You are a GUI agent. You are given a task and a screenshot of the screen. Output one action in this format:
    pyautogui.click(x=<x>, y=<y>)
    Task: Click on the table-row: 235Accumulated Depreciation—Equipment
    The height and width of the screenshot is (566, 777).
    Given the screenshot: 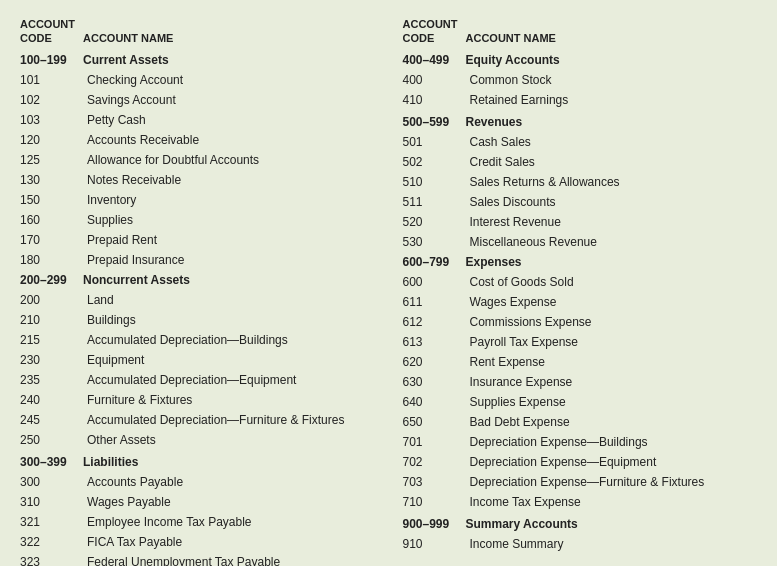 What is the action you would take?
    pyautogui.click(x=198, y=380)
    